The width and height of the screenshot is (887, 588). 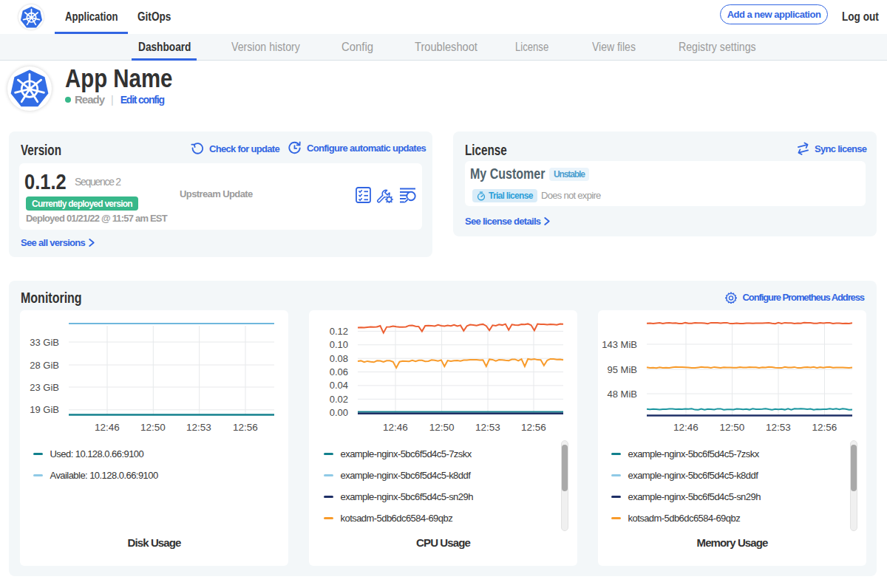 I want to click on svg-text: 19 GiB, so click(x=44, y=409).